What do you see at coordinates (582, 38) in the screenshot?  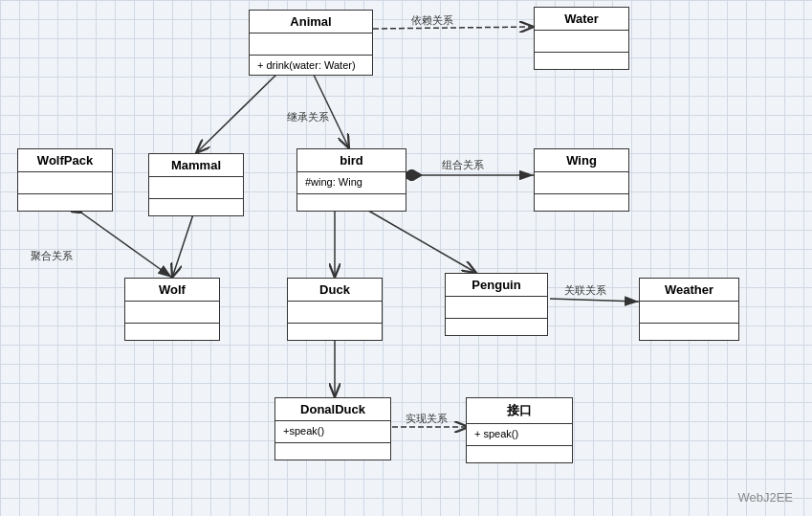 I see `class-water: Water` at bounding box center [582, 38].